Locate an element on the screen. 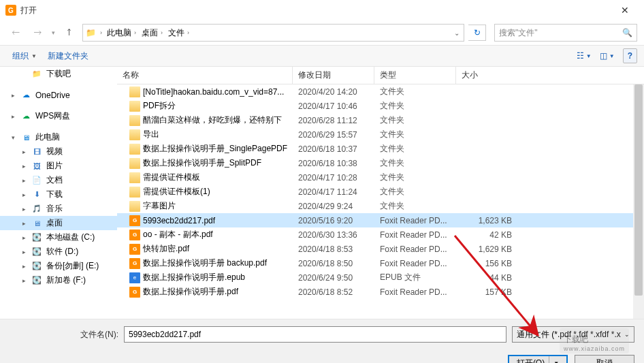 The image size is (644, 363). back-button: 🡐 is located at coordinates (16, 33).